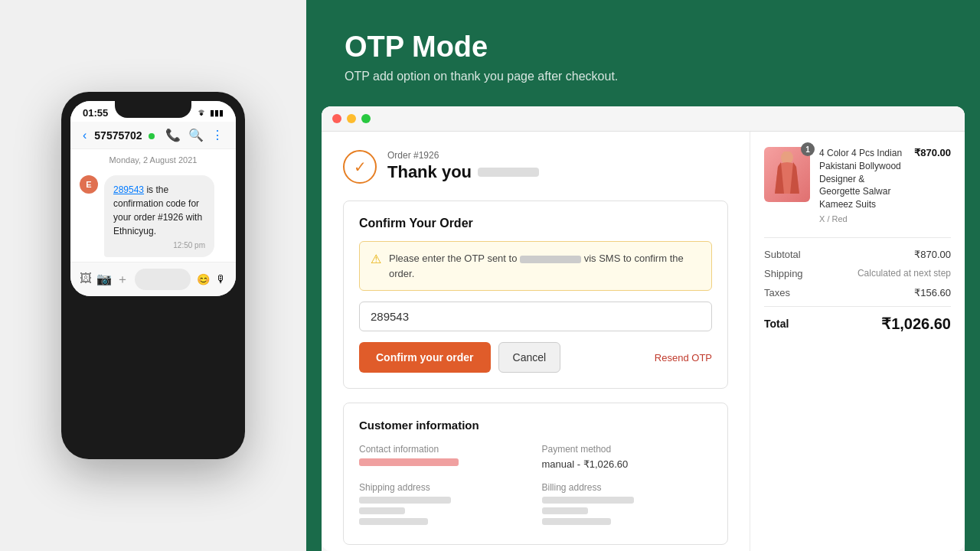 The image size is (980, 551). Describe the element at coordinates (536, 295) in the screenshot. I see `confirm-order-box: Confirm Your Order ⚠ Please enter the OT…` at that location.